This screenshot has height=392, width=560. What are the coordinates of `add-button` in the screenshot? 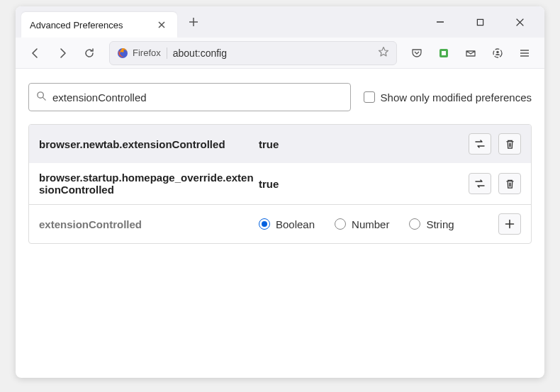 It's located at (510, 224).